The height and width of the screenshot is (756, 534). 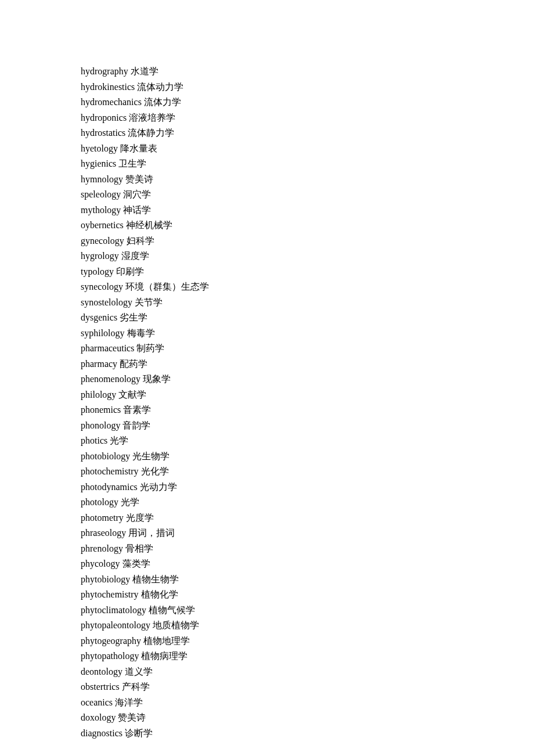 I want to click on definition-text: 湿度学, so click(x=135, y=255).